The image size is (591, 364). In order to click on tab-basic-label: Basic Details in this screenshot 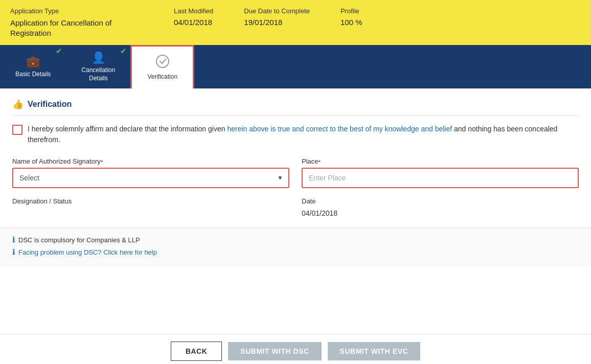, I will do `click(33, 75)`.